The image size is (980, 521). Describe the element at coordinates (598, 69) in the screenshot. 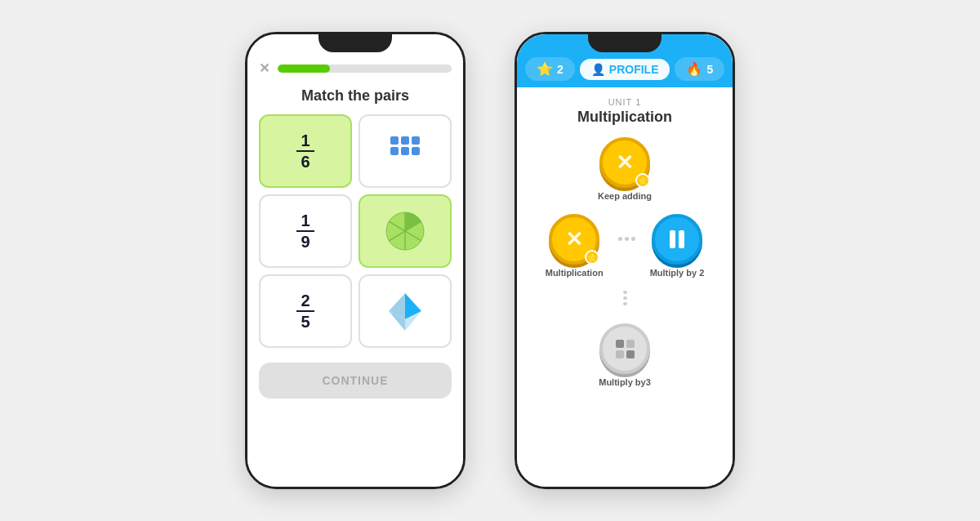

I see `profile-icon: 👤` at that location.